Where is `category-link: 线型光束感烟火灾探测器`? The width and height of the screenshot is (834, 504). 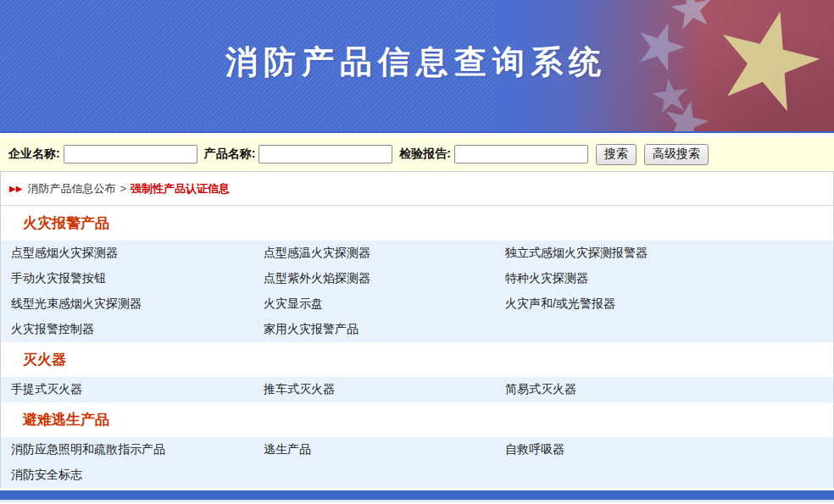 category-link: 线型光束感烟火灾探测器 is located at coordinates (137, 304).